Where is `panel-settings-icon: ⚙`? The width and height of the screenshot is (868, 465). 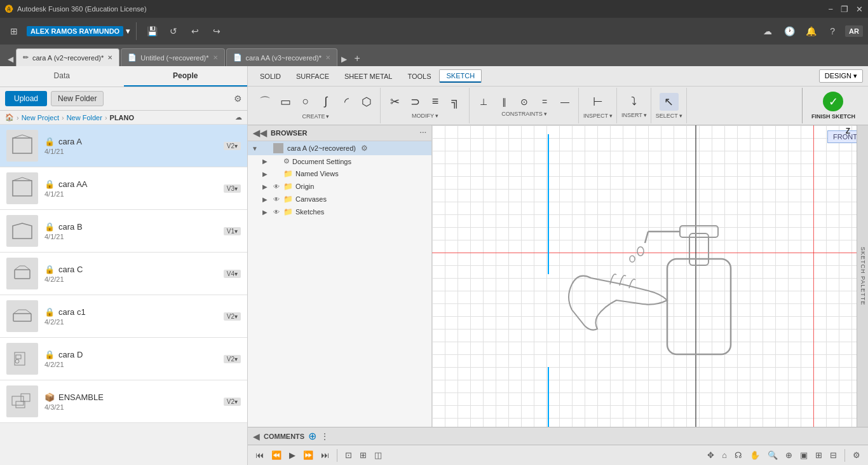
panel-settings-icon: ⚙ is located at coordinates (238, 99).